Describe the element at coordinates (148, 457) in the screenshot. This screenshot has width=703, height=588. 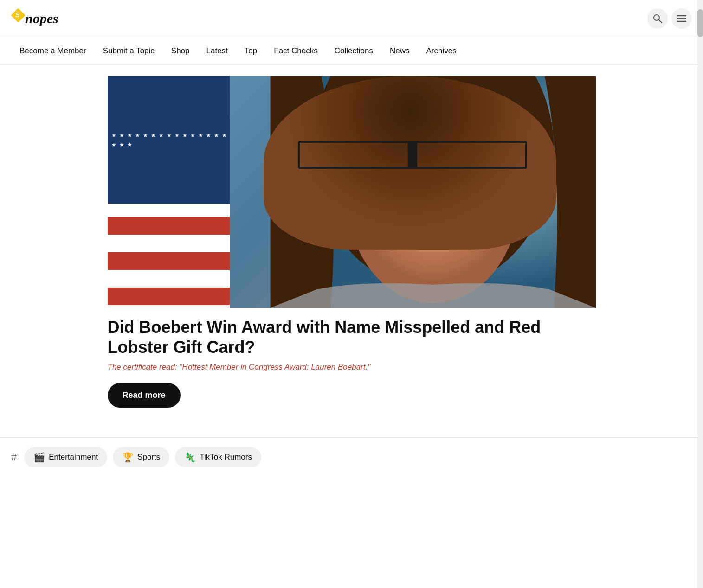
I see `sports-label: Sports` at that location.